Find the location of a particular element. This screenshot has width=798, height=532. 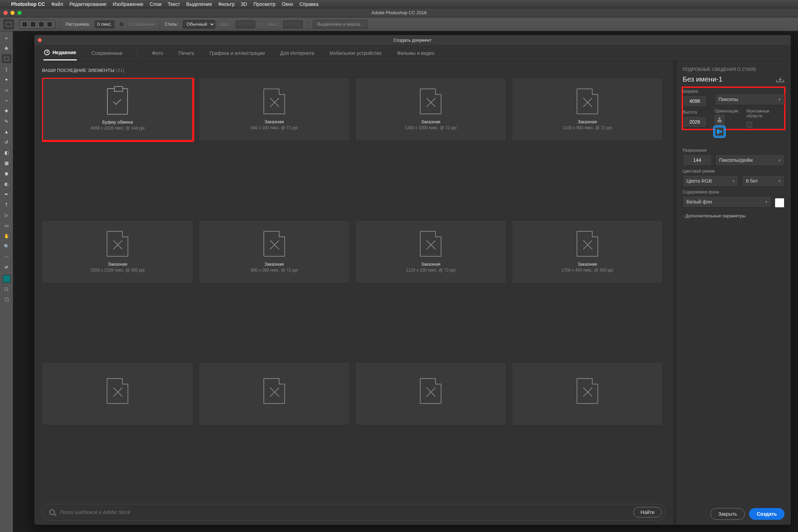

menu-view: Просмотр is located at coordinates (264, 4).